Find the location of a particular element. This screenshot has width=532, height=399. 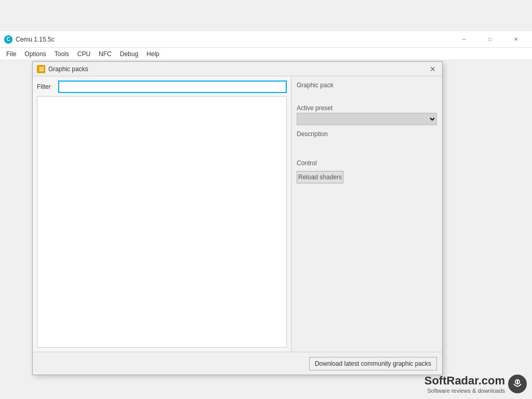

graphic-pack-value is located at coordinates (367, 95).